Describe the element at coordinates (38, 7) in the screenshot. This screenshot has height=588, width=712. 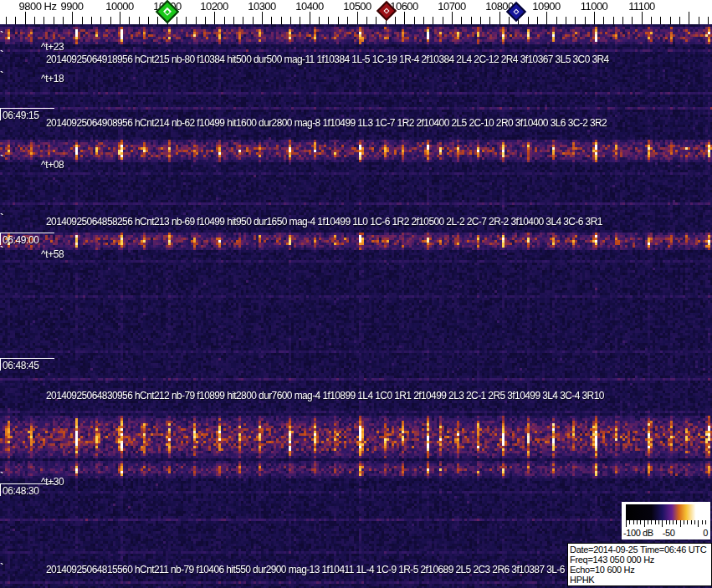
I see `frequency-label: 9800 Hz` at that location.